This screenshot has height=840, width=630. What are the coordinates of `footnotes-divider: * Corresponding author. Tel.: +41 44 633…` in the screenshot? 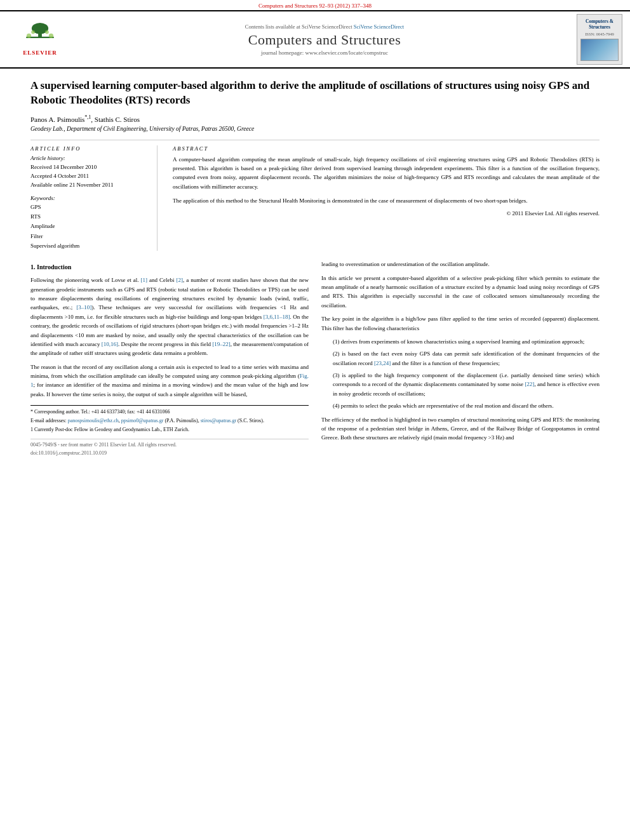 It's located at (170, 419).